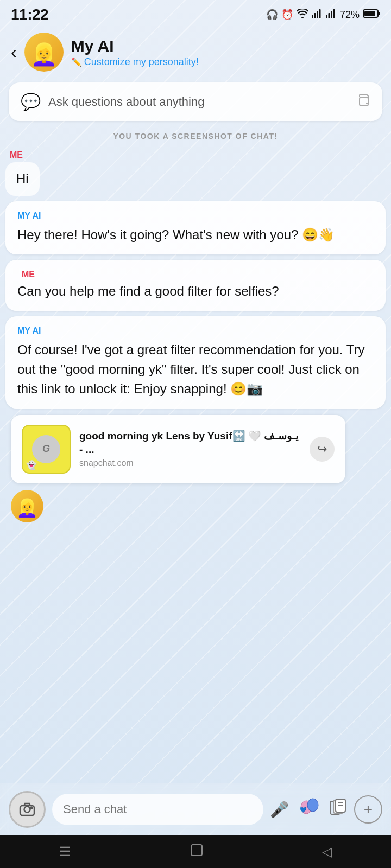  I want to click on copy-icon, so click(363, 102).